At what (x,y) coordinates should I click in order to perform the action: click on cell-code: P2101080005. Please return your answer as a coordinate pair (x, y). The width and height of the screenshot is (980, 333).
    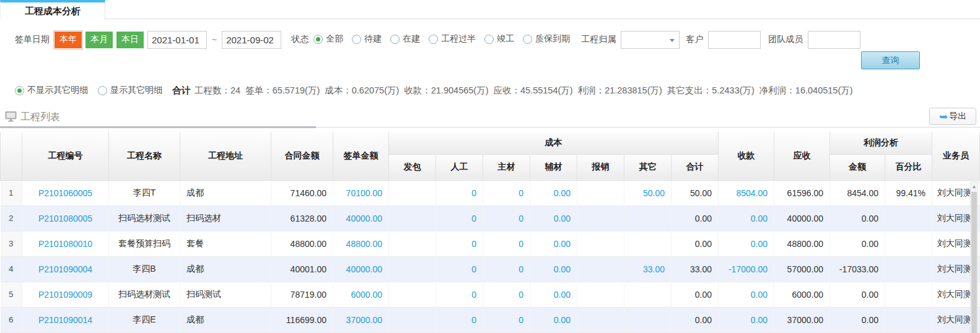
    Looking at the image, I should click on (66, 218).